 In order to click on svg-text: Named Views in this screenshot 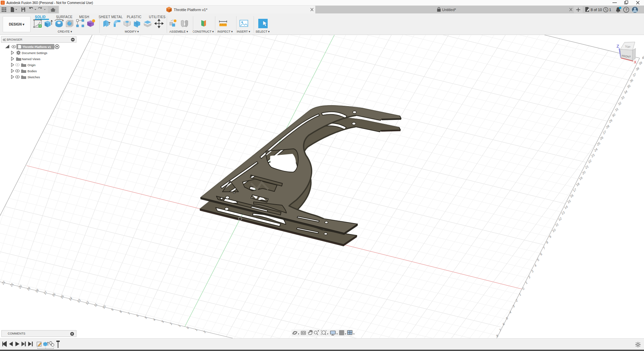, I will do `click(31, 59)`.